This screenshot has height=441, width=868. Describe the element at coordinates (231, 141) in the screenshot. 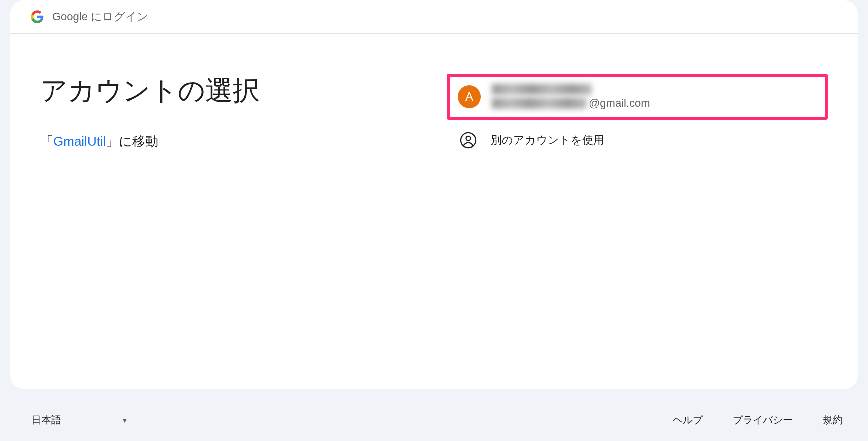

I see `subtitle: 「GmailUtil」に移動` at that location.